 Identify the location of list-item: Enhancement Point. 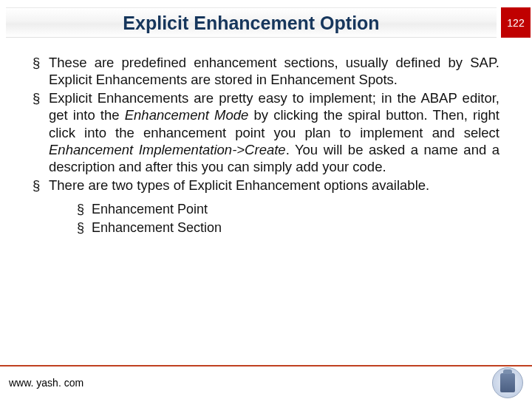
(288, 210).